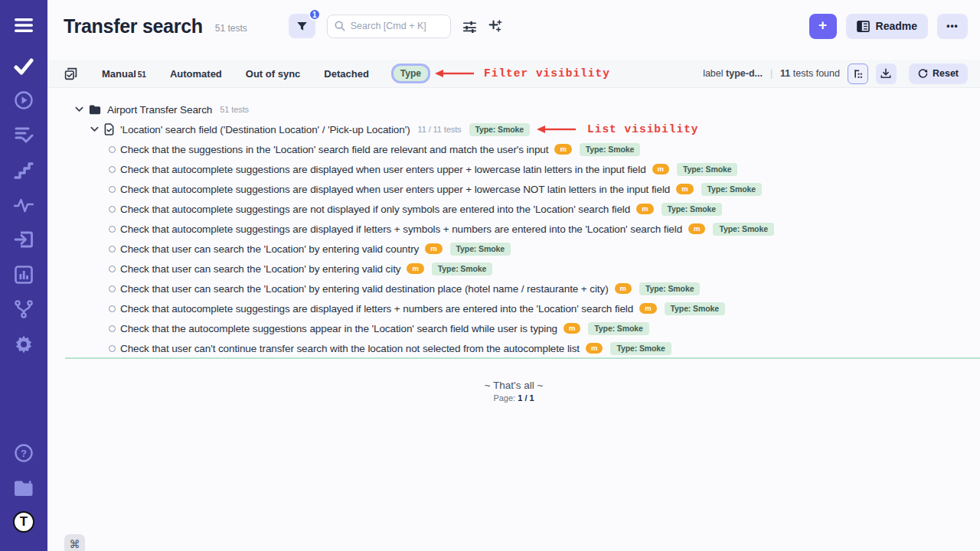  I want to click on list-visibility-annotation: List visibility, so click(643, 129).